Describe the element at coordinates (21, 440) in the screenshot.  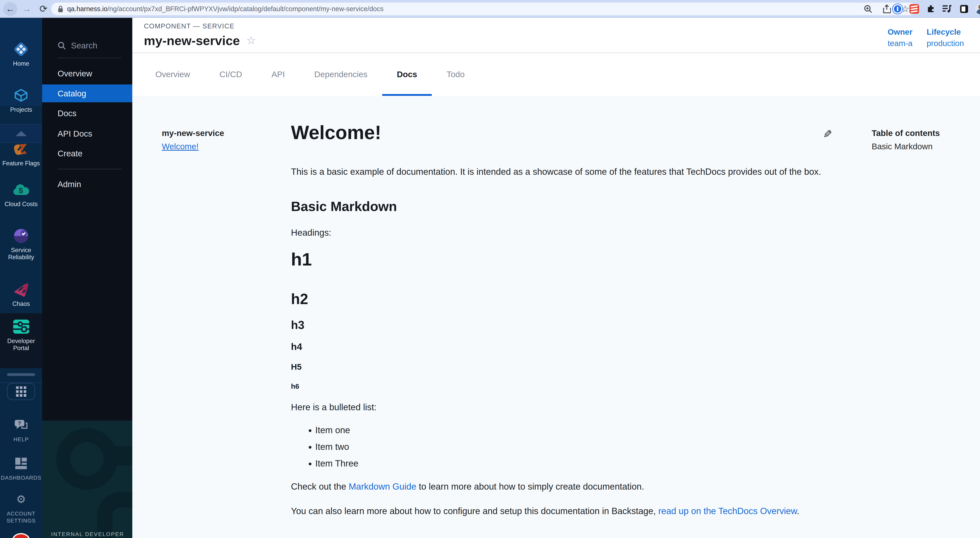
I see `nav-label: HELP` at that location.